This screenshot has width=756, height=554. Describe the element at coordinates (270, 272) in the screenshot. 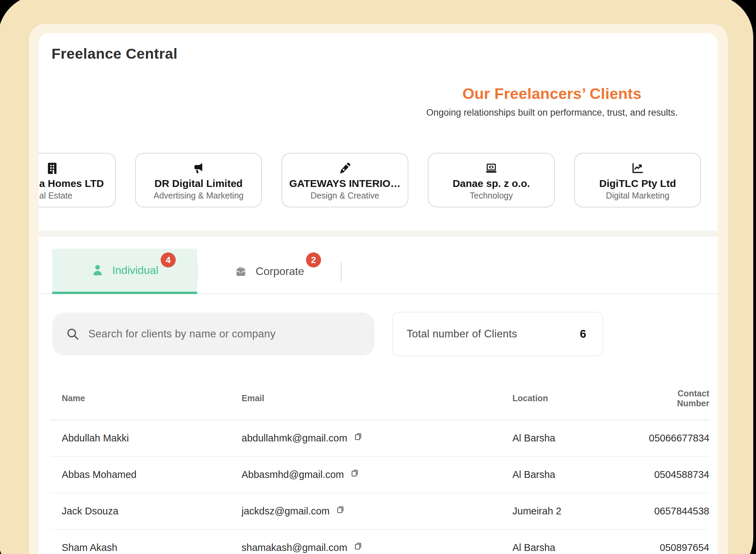

I see `tab-corporate: Corporate 2` at that location.